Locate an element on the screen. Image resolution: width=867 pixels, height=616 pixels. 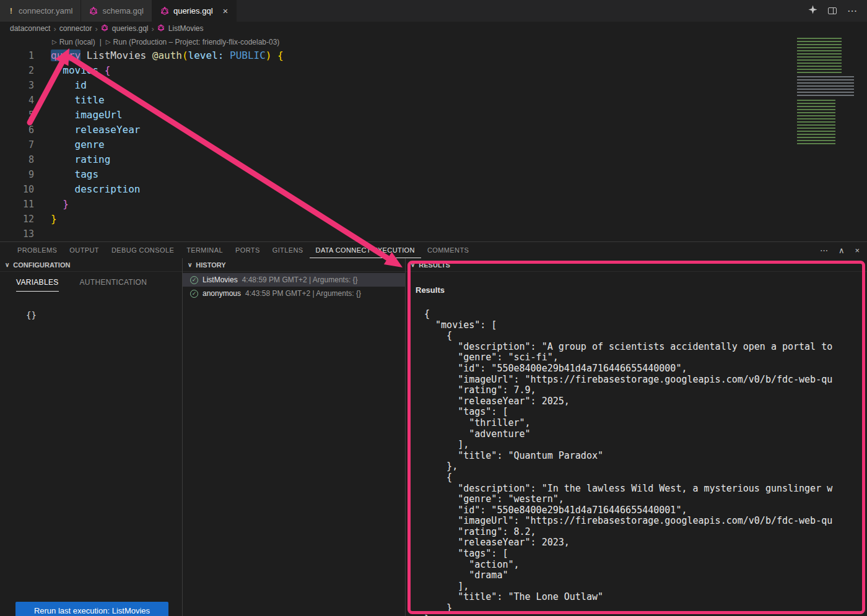
breadcrumb-item-connector: connector is located at coordinates (76, 28).